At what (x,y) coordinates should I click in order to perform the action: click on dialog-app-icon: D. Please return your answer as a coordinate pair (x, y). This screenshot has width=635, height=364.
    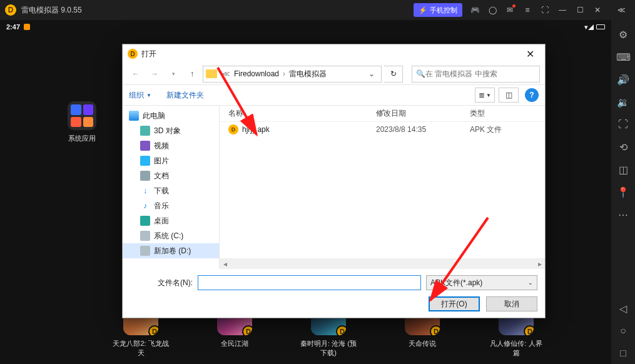
    Looking at the image, I should click on (133, 54).